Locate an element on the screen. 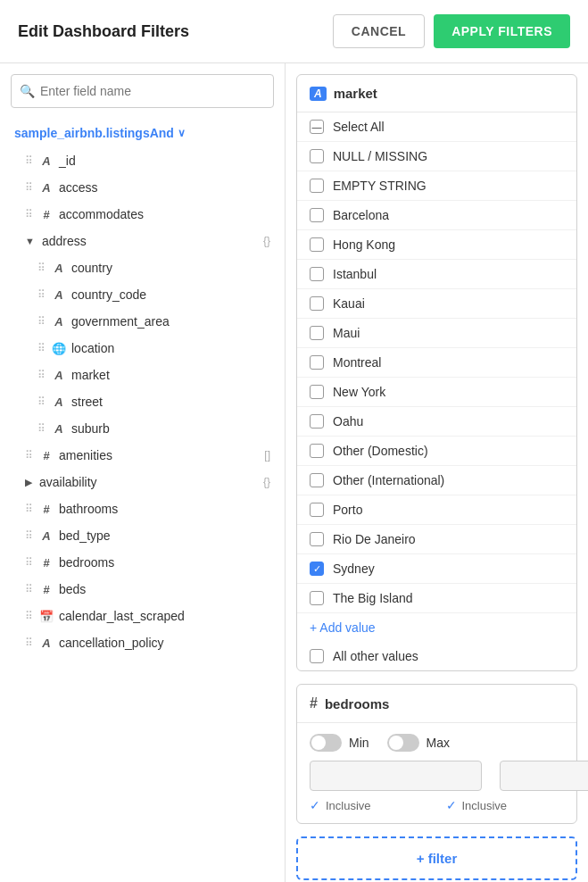  field-item: ⠿ A street is located at coordinates (143, 402).